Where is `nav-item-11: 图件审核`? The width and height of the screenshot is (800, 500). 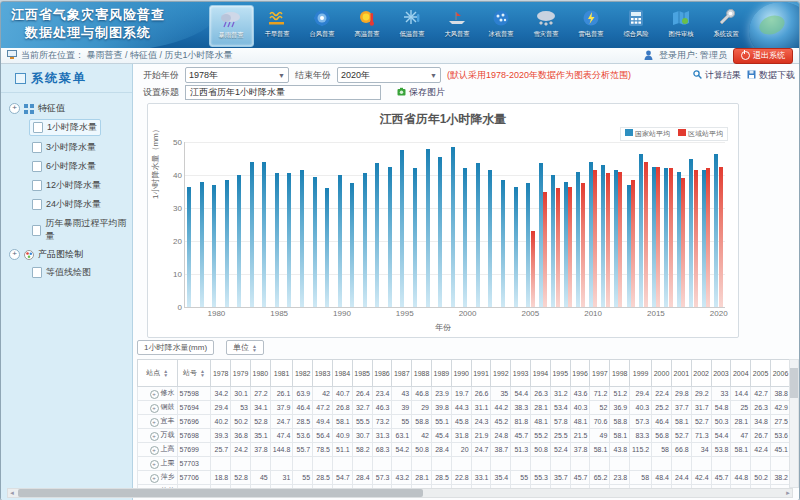 nav-item-11: 图件审核 is located at coordinates (680, 26).